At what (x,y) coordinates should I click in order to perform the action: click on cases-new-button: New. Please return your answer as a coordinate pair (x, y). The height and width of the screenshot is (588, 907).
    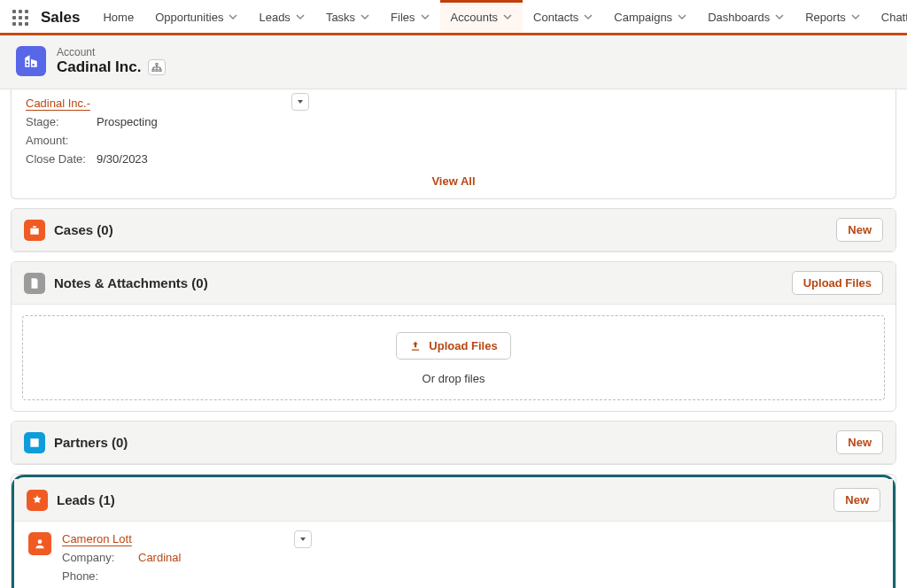
    Looking at the image, I should click on (859, 230).